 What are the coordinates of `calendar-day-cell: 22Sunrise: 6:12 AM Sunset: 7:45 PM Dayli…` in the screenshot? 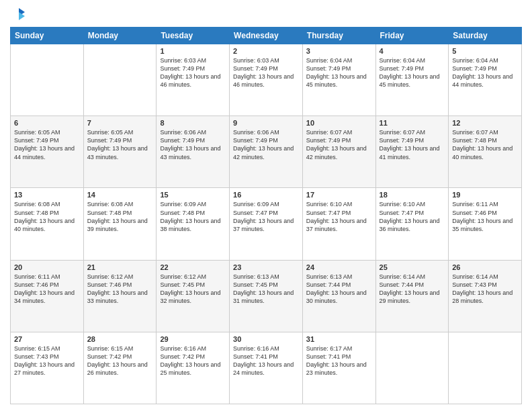 It's located at (193, 295).